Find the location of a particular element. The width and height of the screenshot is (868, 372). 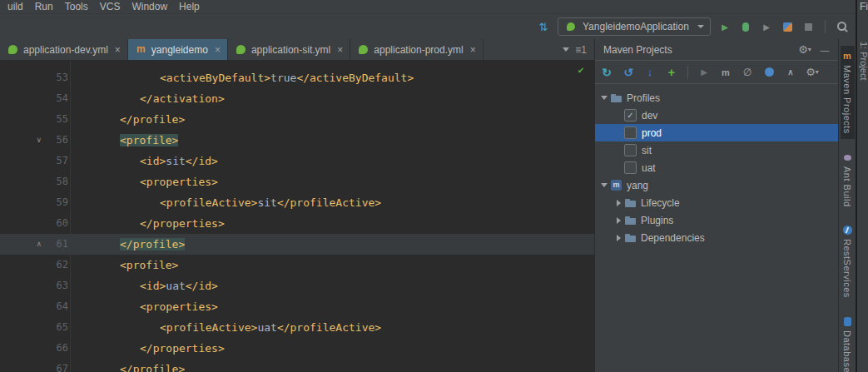

tree-item-prod: prod is located at coordinates (717, 133).